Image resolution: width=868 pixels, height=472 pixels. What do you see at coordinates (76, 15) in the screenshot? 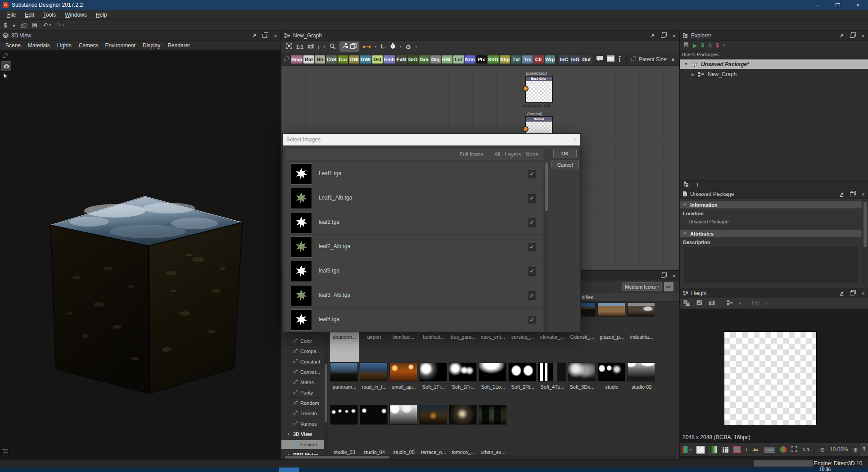
I see `menu-windows: Windows` at bounding box center [76, 15].